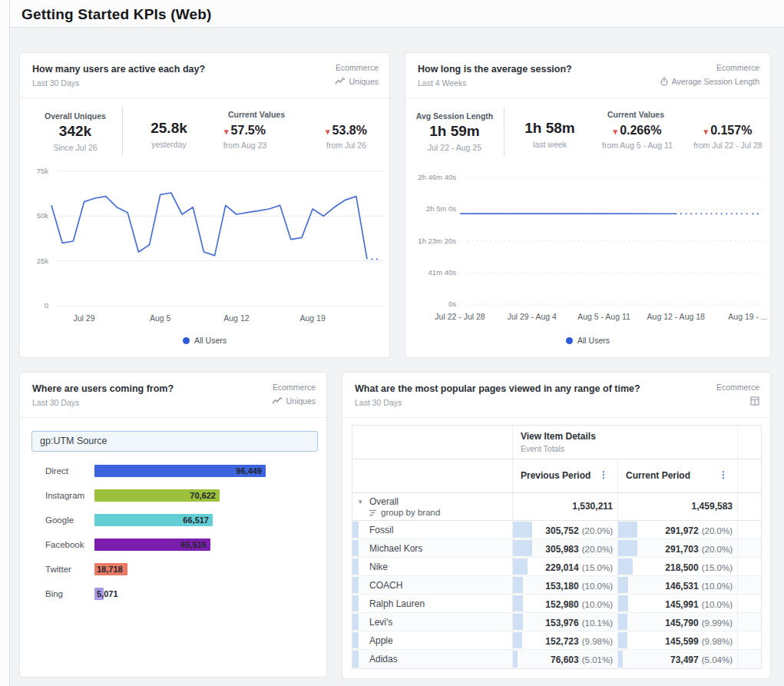 This screenshot has width=784, height=686. Describe the element at coordinates (397, 12) in the screenshot. I see `page-title: Getting Started KPIs (Web)` at that location.